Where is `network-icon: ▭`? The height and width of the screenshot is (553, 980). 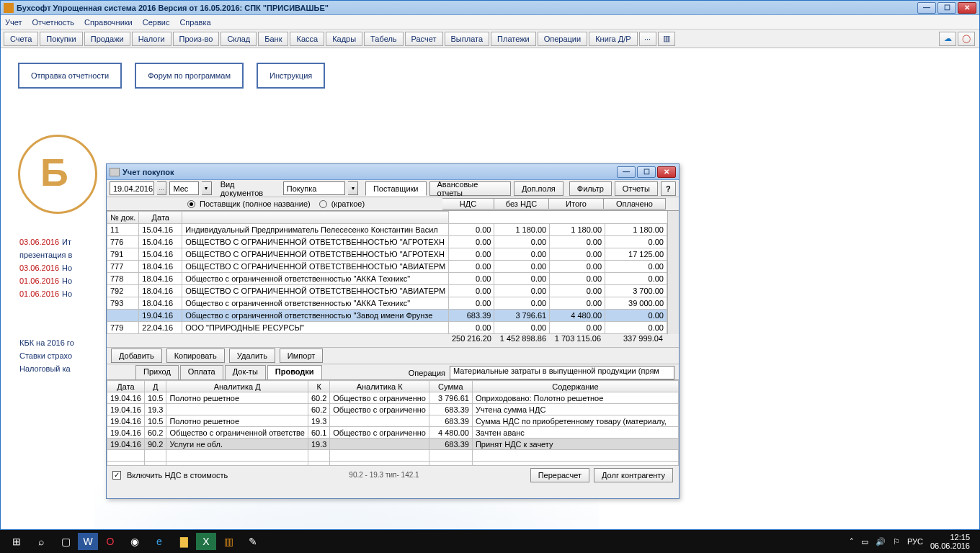
network-icon: ▭ is located at coordinates (865, 541).